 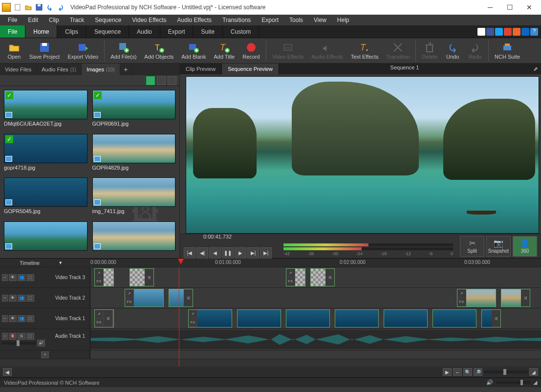 I want to click on menu-transitions: Transitions, so click(x=237, y=20).